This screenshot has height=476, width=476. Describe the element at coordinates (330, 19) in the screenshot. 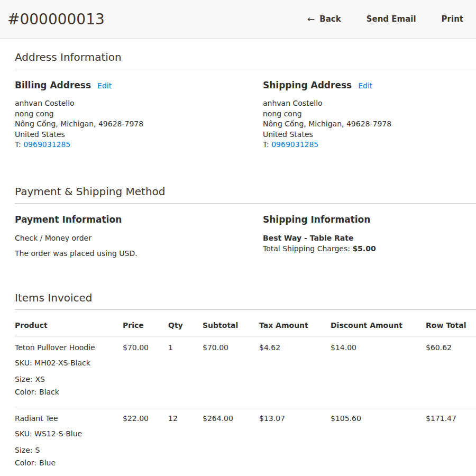

I see `back-button-label: Back` at that location.